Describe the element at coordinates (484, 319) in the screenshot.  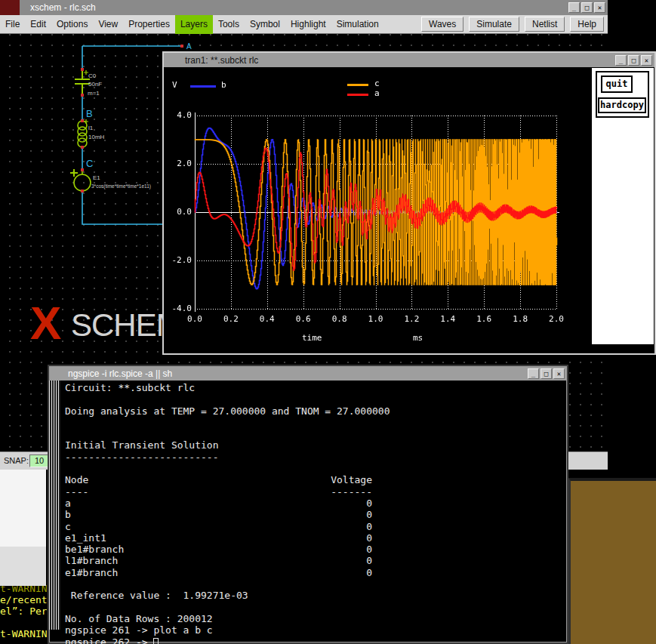
I see `x-tick-1.6: 1.6` at that location.